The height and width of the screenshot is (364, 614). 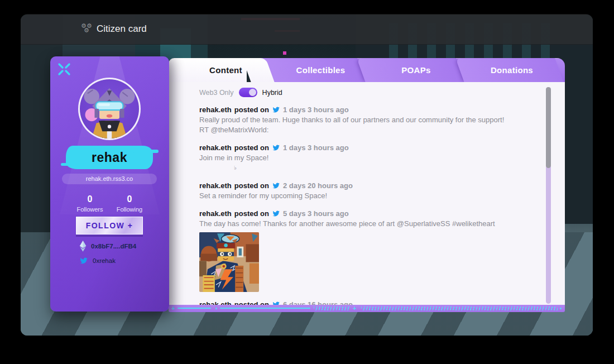 I want to click on scrollbar-track, so click(x=548, y=195).